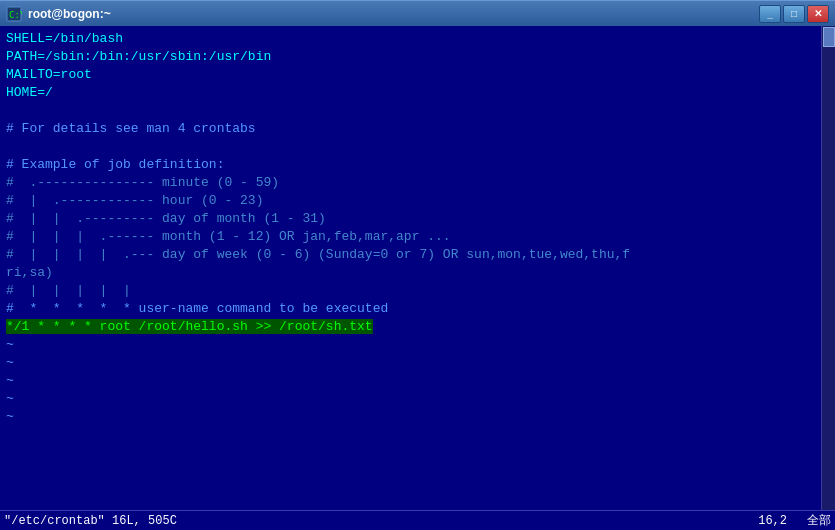 The height and width of the screenshot is (530, 835). I want to click on status-position: 16,2, so click(772, 521).